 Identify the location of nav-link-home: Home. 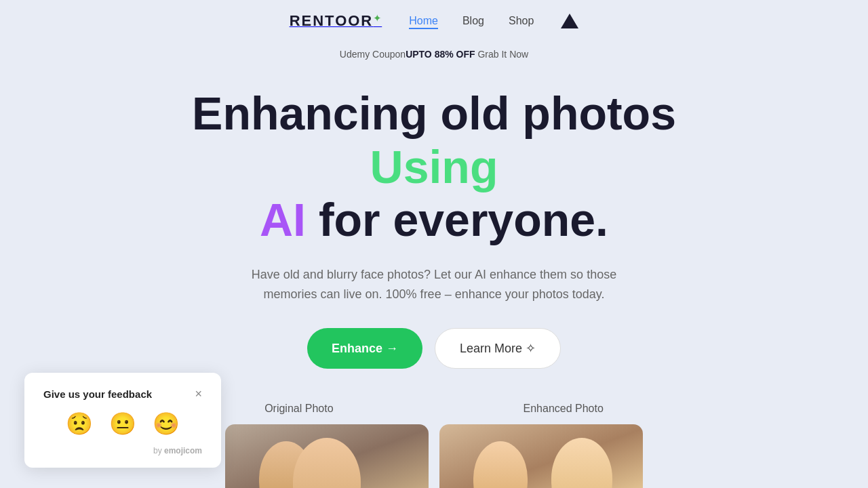
(423, 22).